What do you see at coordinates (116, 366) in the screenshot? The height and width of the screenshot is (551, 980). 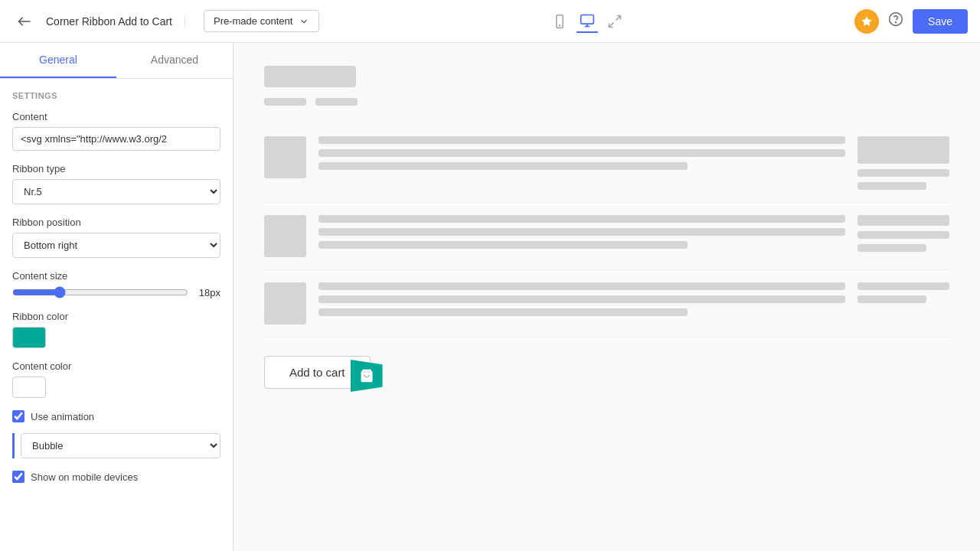 I see `content-color-label: Content color` at bounding box center [116, 366].